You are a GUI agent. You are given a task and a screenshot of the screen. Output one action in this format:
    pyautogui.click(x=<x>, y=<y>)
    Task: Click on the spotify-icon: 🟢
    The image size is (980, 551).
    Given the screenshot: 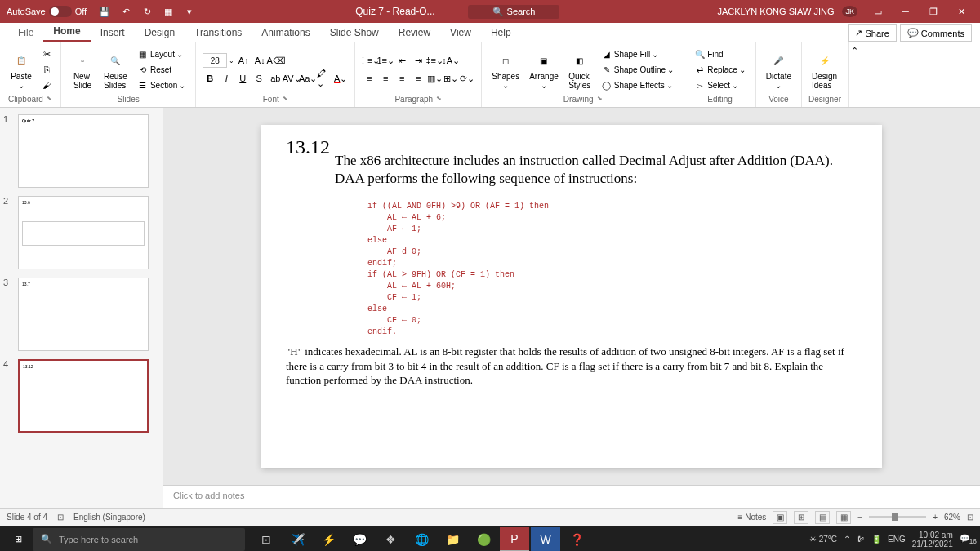 What is the action you would take?
    pyautogui.click(x=483, y=540)
    